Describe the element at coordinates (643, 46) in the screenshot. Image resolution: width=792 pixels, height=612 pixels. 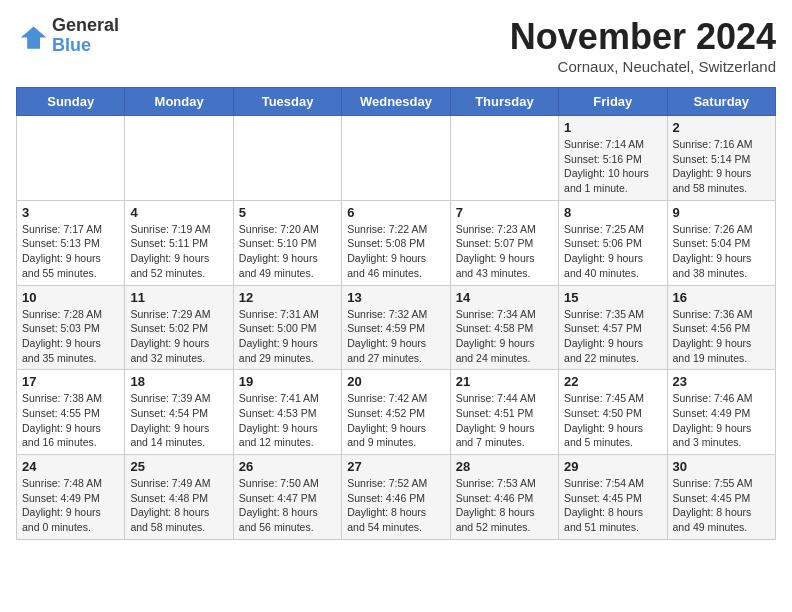
I see `title-area: November 2024 Cornaux, Neuchatel, Switze…` at that location.